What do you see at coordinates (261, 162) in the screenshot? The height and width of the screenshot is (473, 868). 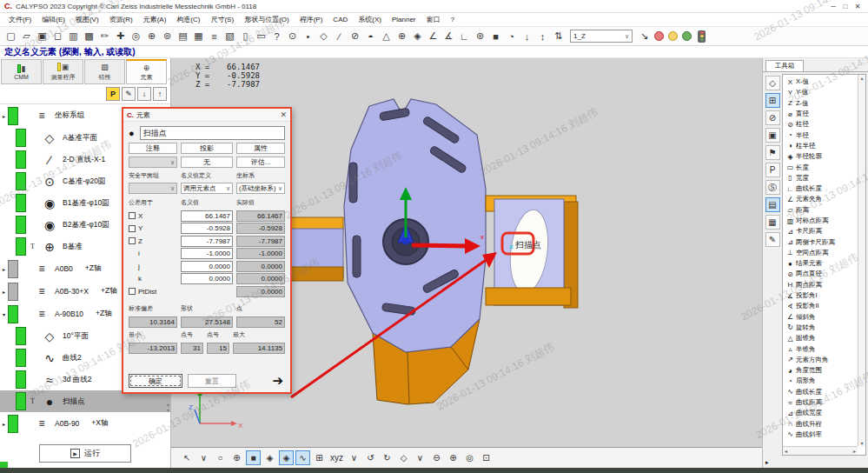 I see `evaluation-button: 评估...` at bounding box center [261, 162].